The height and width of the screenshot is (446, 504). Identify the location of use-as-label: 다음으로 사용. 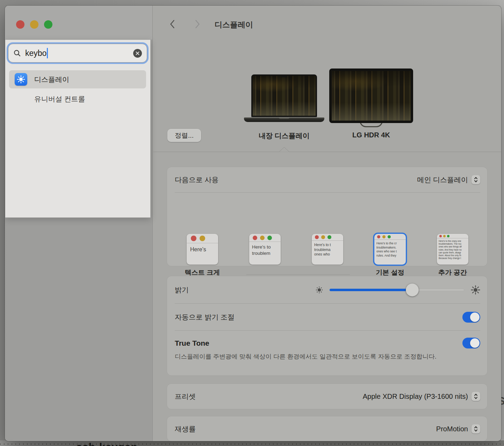
(197, 180).